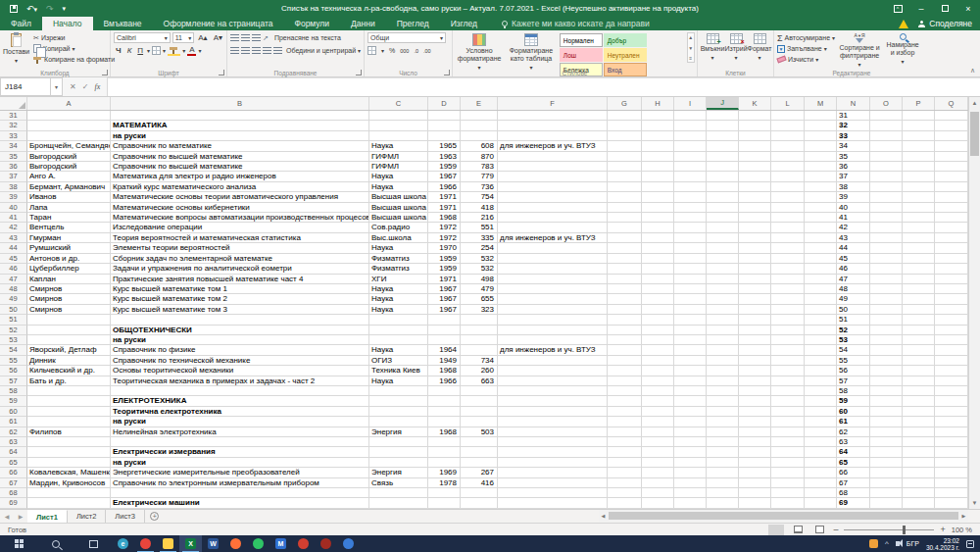 Image resolution: width=980 pixels, height=552 pixels. What do you see at coordinates (445, 289) in the screenshot?
I see `cell-D48: 1967` at bounding box center [445, 289].